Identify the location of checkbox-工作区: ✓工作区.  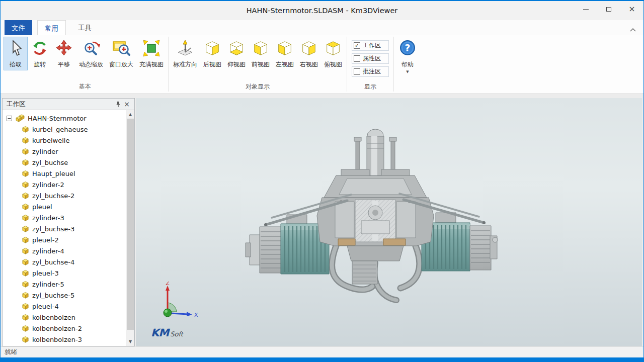
(370, 45).